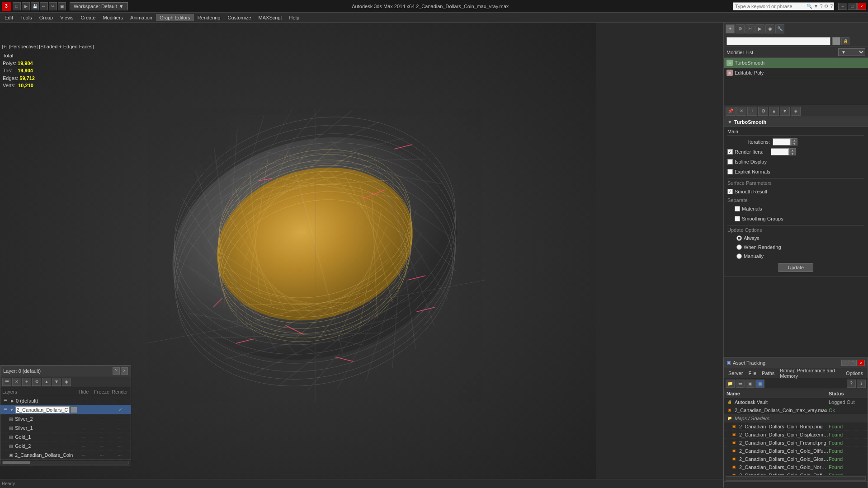 The image size is (868, 488). Describe the element at coordinates (794, 142) in the screenshot. I see `iterations-spinner: ▲ ▼` at that location.